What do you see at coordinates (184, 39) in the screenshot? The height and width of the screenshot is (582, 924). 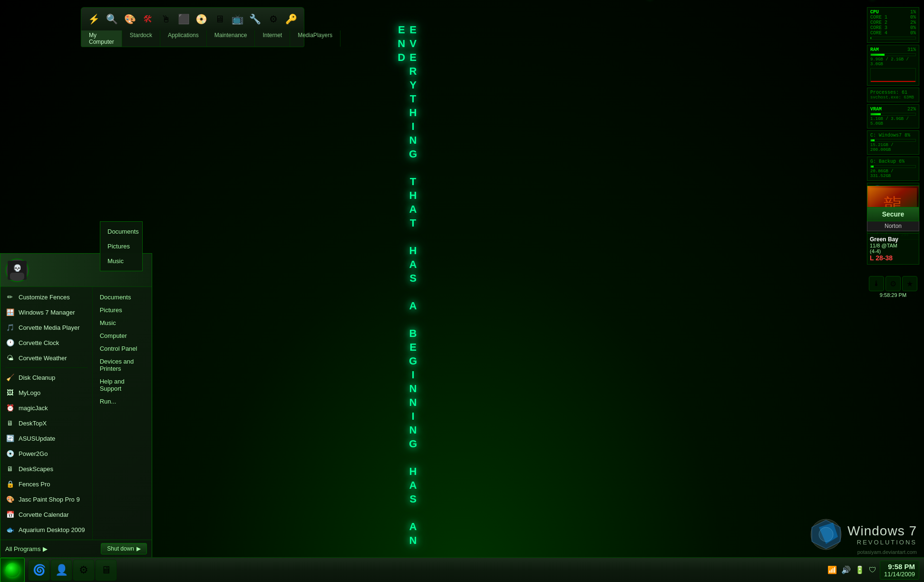 I see `dock-tab-applications: Applications` at bounding box center [184, 39].